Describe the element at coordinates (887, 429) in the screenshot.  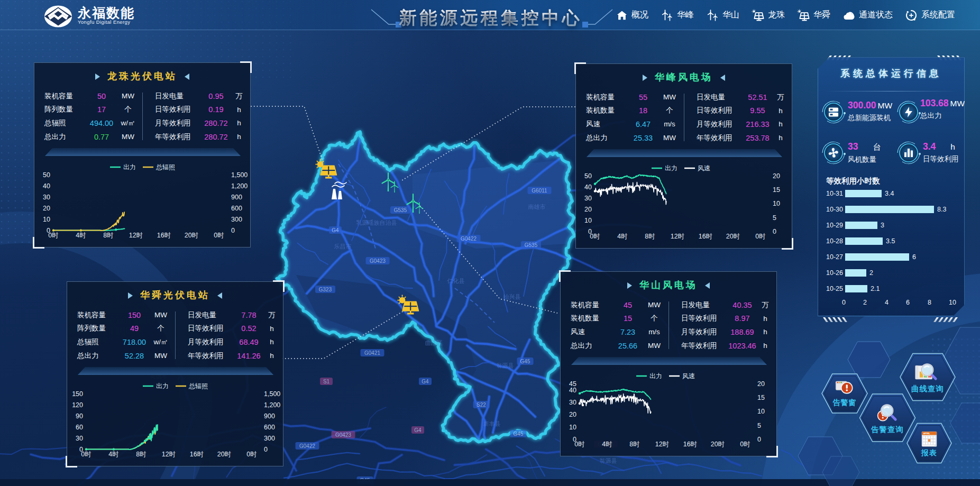
I see `svg-text: 告警查询` at that location.